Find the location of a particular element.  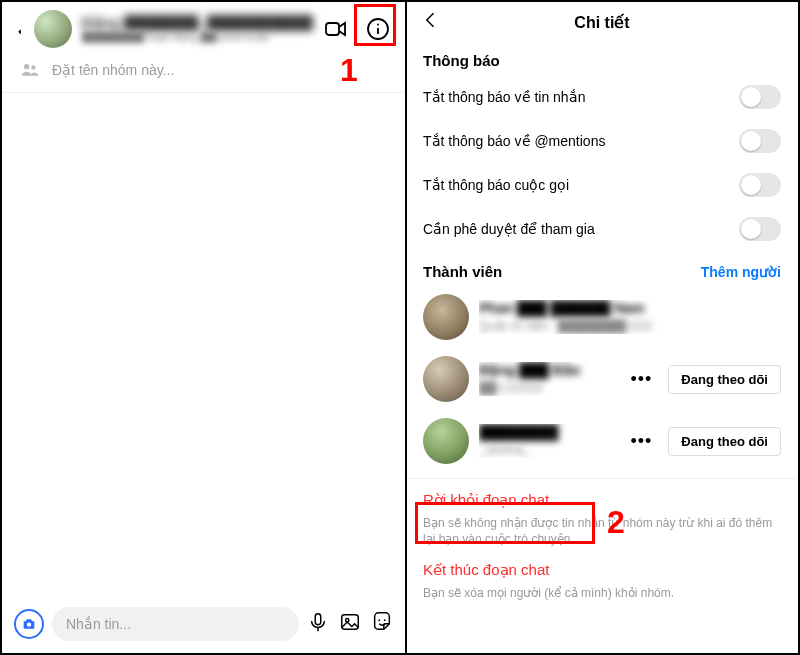

camera-button is located at coordinates (29, 624).